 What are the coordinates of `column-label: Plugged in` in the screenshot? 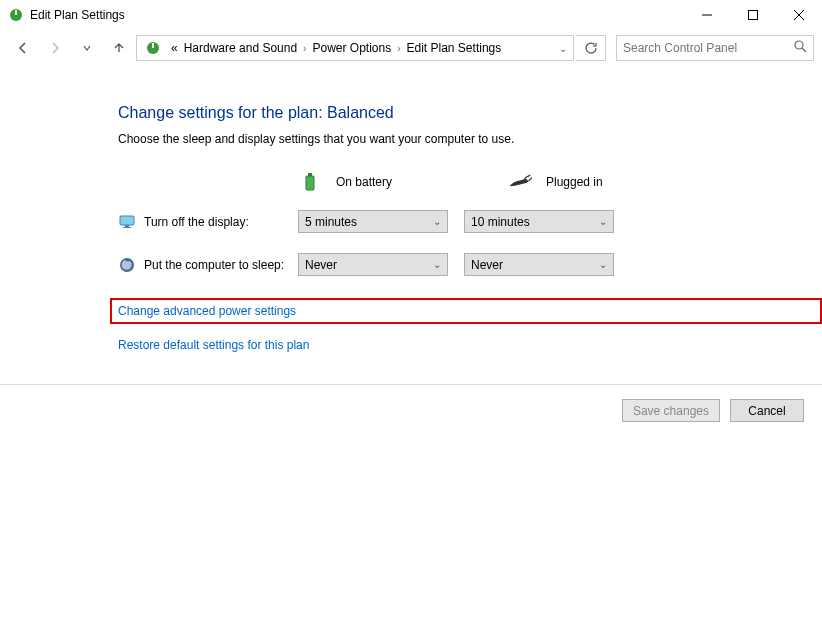 It's located at (574, 182).